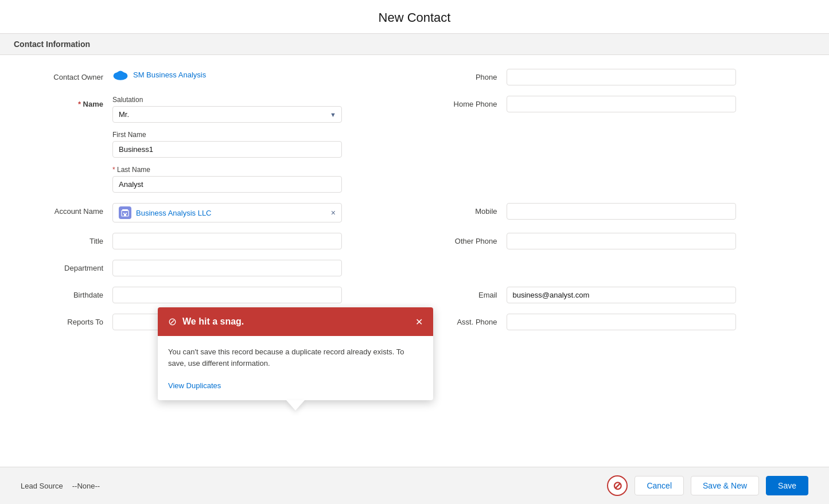 The image size is (829, 504). I want to click on salutation-sublabel: Salutation, so click(264, 100).